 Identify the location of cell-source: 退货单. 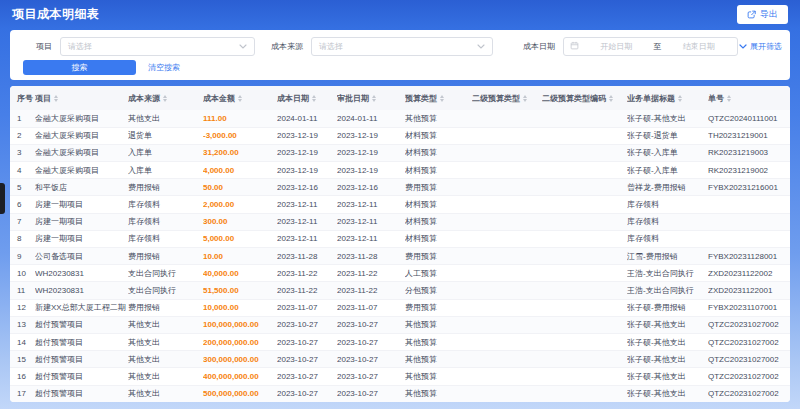
(166, 136).